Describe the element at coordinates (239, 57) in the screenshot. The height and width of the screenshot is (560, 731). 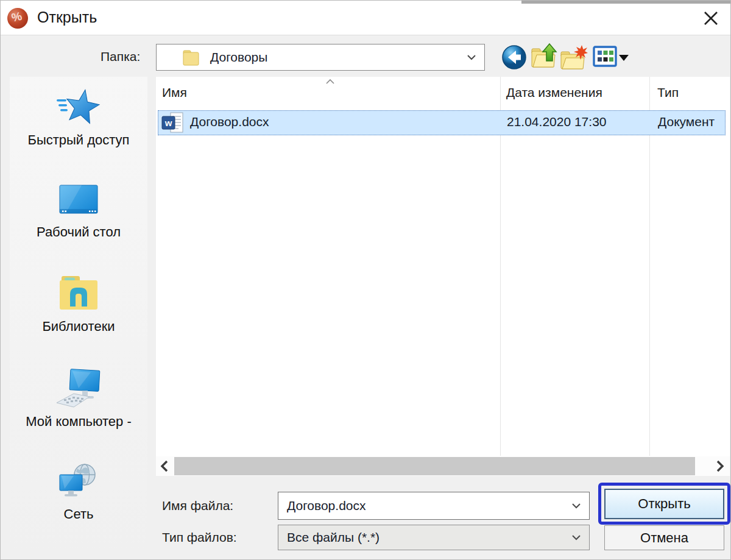
I see `folder-combobox-value: Договоры` at that location.